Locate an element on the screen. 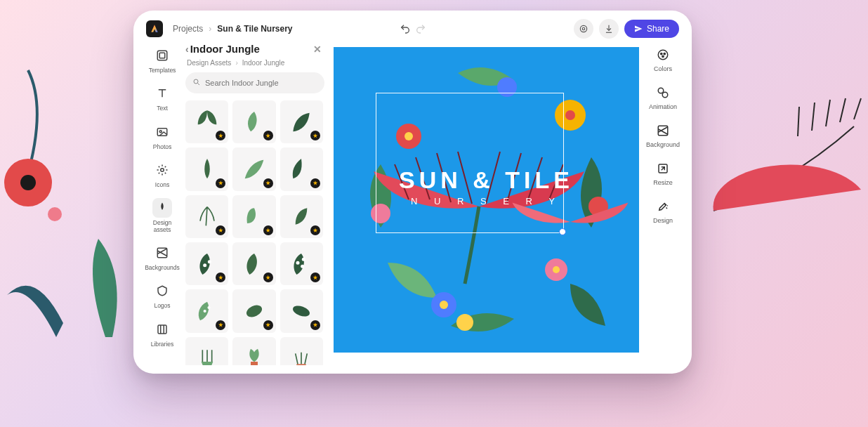 This screenshot has height=427, width=868. prop-design: Design is located at coordinates (663, 211).